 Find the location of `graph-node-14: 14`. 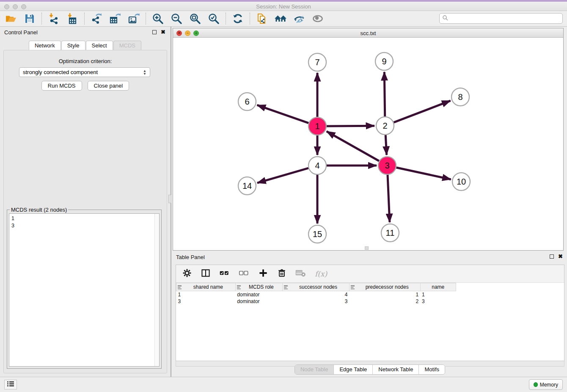

graph-node-14: 14 is located at coordinates (247, 186).